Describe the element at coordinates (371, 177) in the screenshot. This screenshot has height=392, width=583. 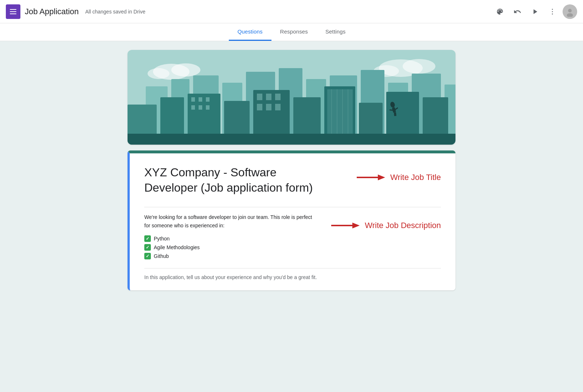
I see `title-arrow-icon` at that location.